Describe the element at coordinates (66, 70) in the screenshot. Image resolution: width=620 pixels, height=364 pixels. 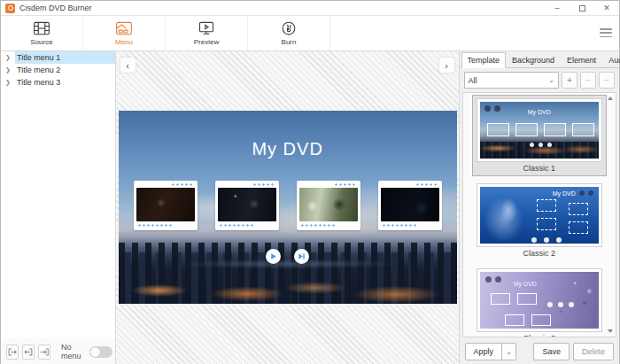
I see `sidebar-item-label: Title menu 2` at that location.